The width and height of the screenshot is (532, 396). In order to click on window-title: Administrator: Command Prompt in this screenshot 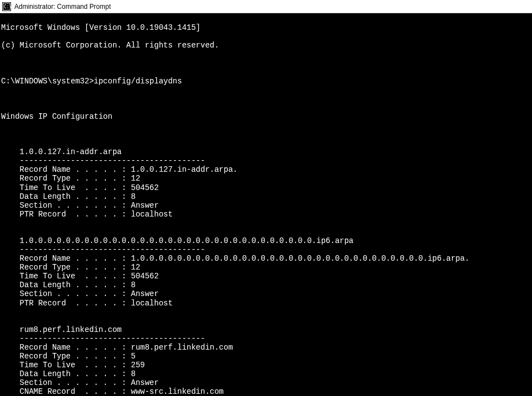, I will do `click(63, 7)`.